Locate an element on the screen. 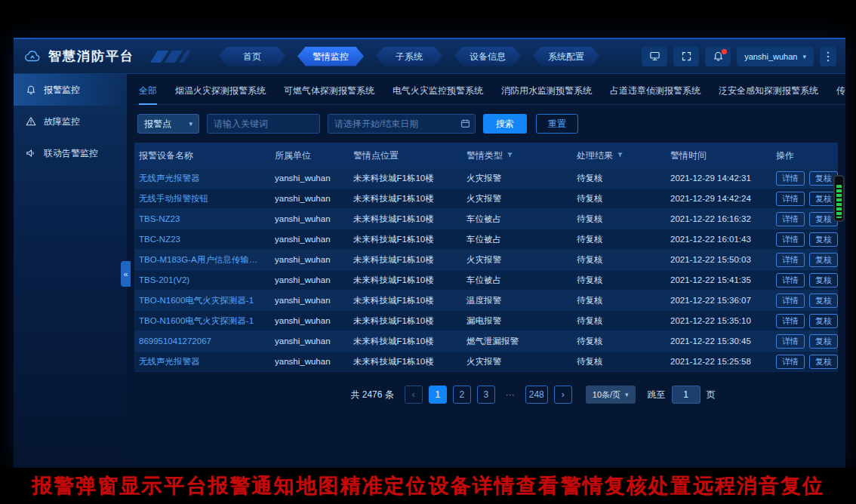  nav-device-info: 设备信息 is located at coordinates (488, 57).